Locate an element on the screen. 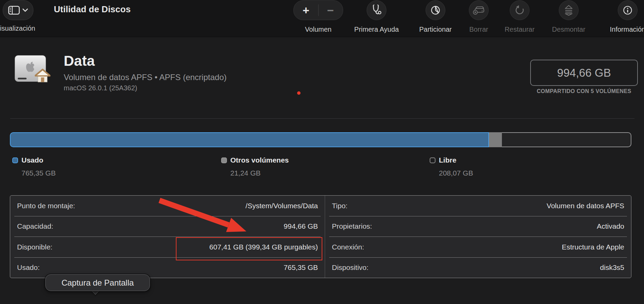 Image resolution: width=644 pixels, height=304 pixels. disk-slot is located at coordinates (22, 78).